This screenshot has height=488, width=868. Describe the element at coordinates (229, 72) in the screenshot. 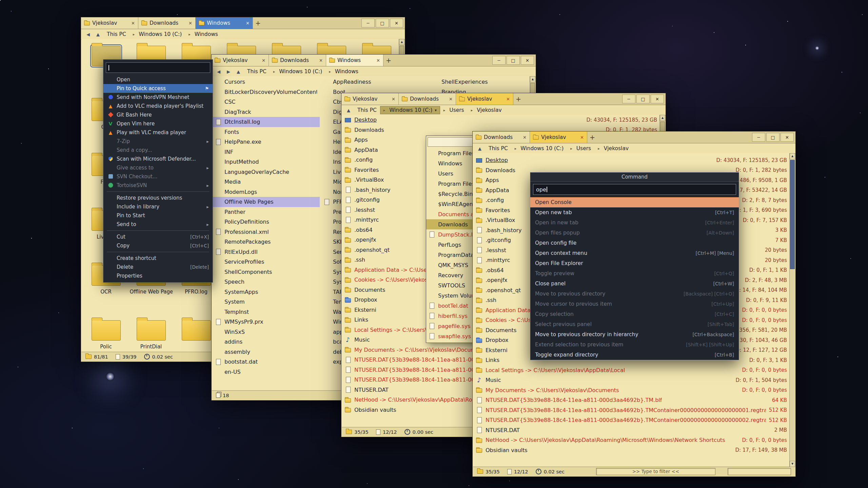

I see `forward-button: ▶` at that location.